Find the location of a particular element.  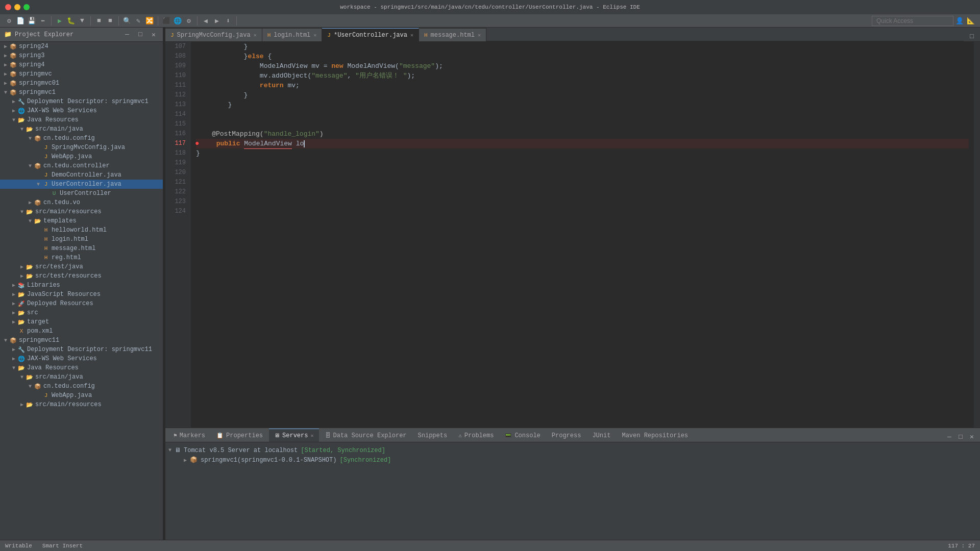

run-config-btn: ▼ is located at coordinates (82, 21).